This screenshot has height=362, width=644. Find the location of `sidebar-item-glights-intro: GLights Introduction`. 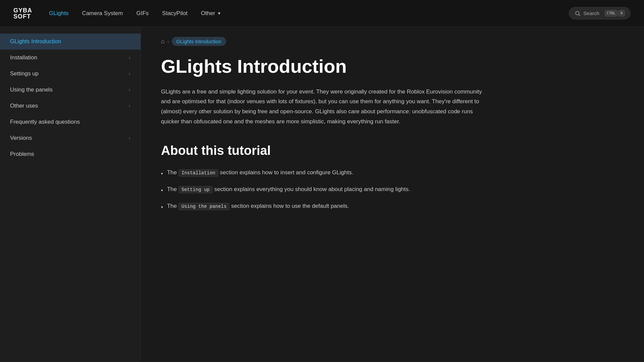

sidebar-item-glights-intro: GLights Introduction is located at coordinates (70, 42).